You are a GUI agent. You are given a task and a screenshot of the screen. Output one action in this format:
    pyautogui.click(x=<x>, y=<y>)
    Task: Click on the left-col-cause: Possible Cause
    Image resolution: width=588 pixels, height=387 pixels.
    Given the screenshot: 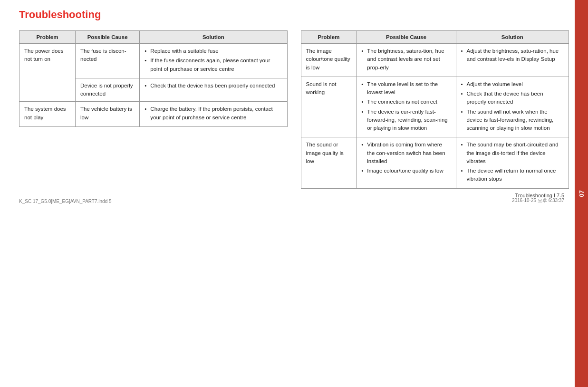 What is the action you would take?
    pyautogui.click(x=107, y=37)
    